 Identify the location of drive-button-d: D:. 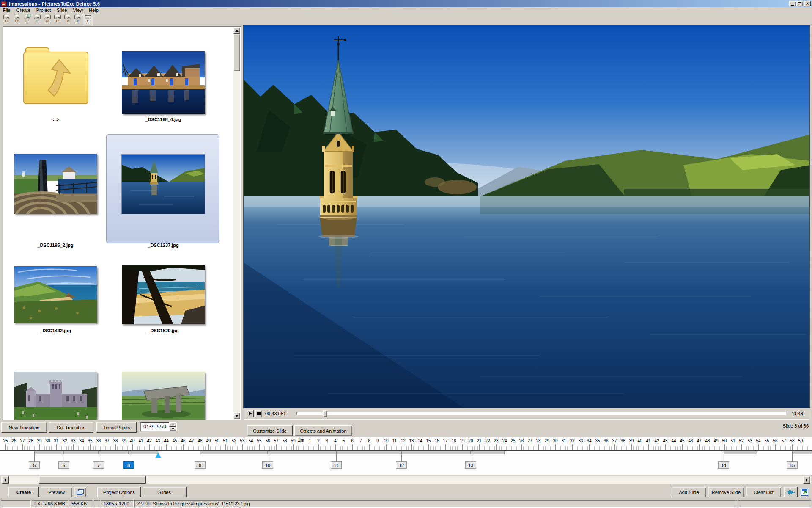
(17, 19).